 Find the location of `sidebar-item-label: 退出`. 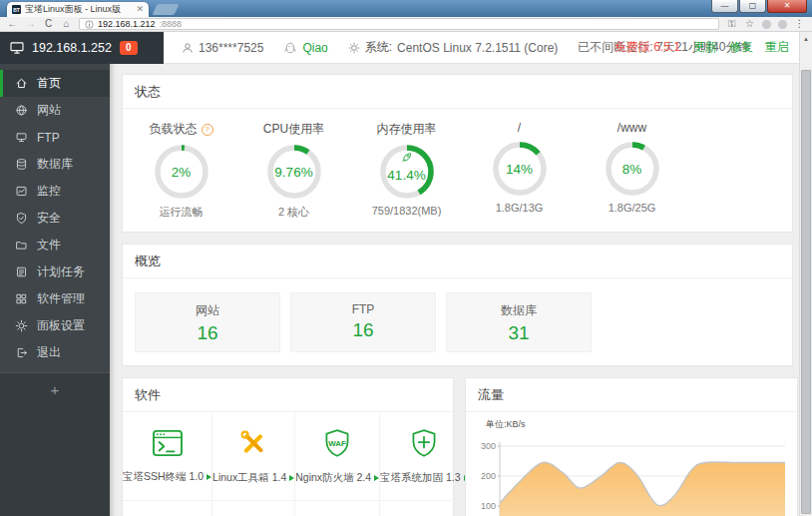

sidebar-item-label: 退出 is located at coordinates (49, 353).